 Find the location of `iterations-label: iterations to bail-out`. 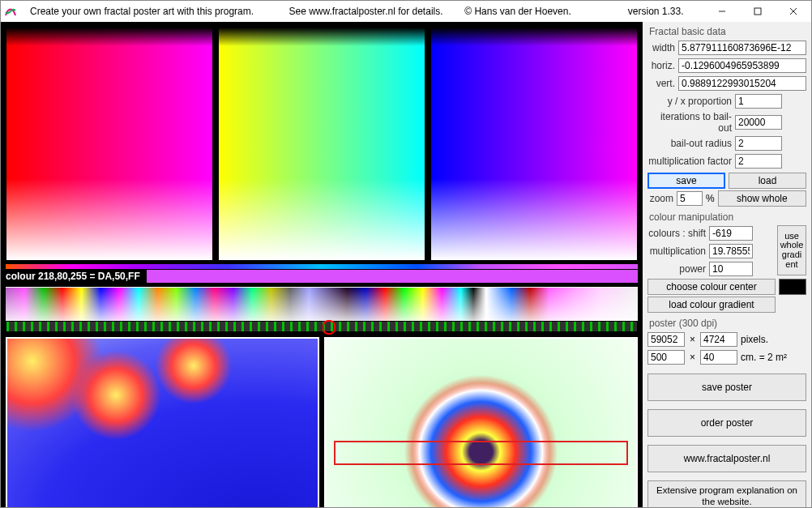

iterations-label: iterations to bail-out is located at coordinates (690, 122).